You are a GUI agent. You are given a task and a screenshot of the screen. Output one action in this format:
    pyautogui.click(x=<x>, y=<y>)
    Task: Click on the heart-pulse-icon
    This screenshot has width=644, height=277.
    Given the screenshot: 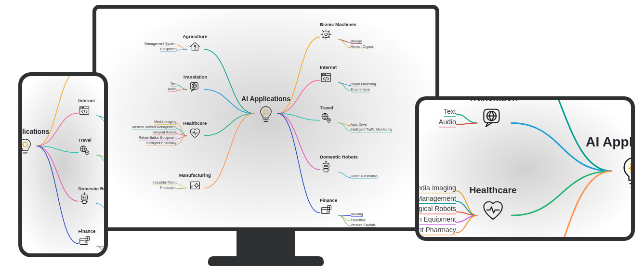 What is the action you would take?
    pyautogui.click(x=195, y=133)
    